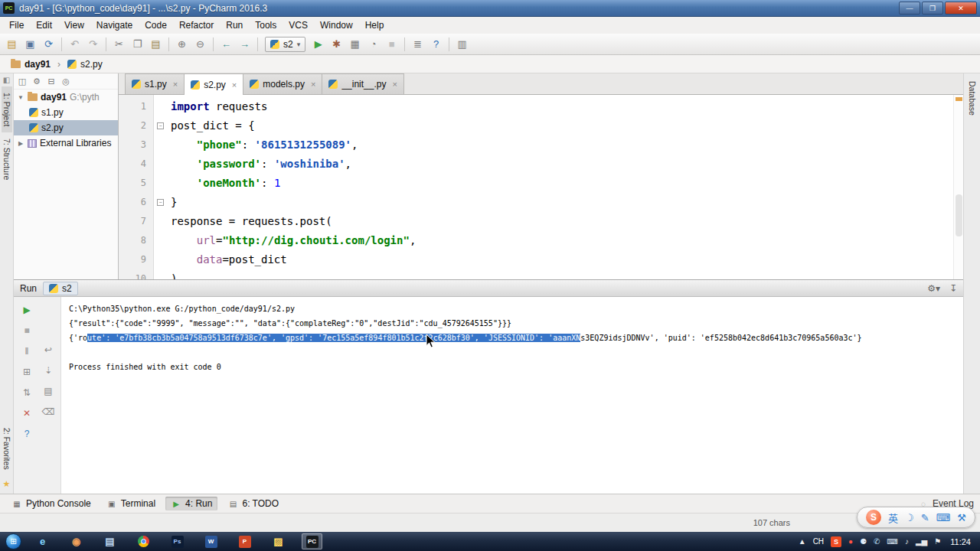 The image size is (980, 551). I want to click on ie-icon: e, so click(43, 542).